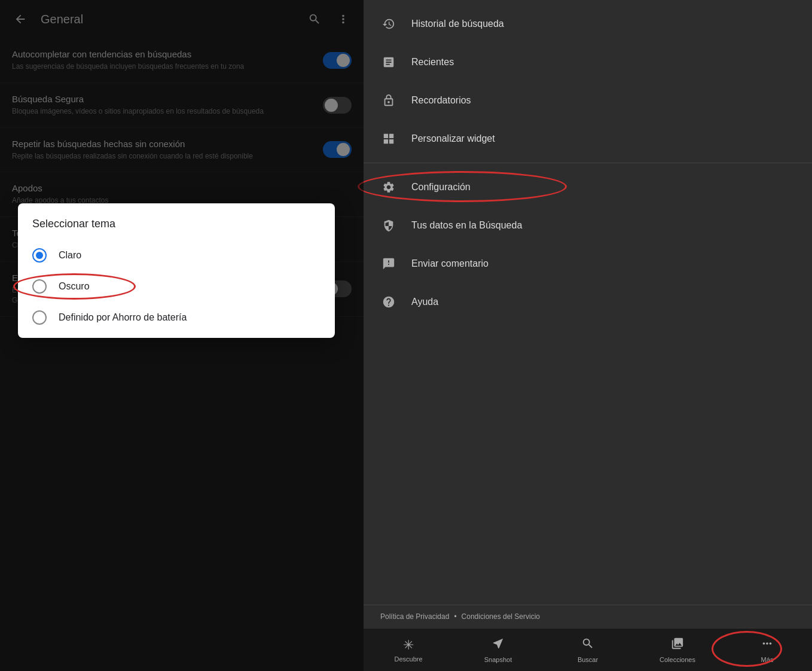 Image resolution: width=812 pixels, height=671 pixels. Describe the element at coordinates (498, 649) in the screenshot. I see `nav-item-snapshot: Snapshot` at that location.